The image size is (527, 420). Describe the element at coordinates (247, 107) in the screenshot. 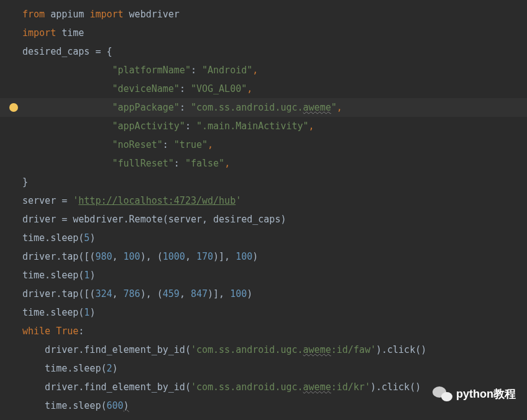

I see `dict-value: "com.ss.android.ugc.` at that location.